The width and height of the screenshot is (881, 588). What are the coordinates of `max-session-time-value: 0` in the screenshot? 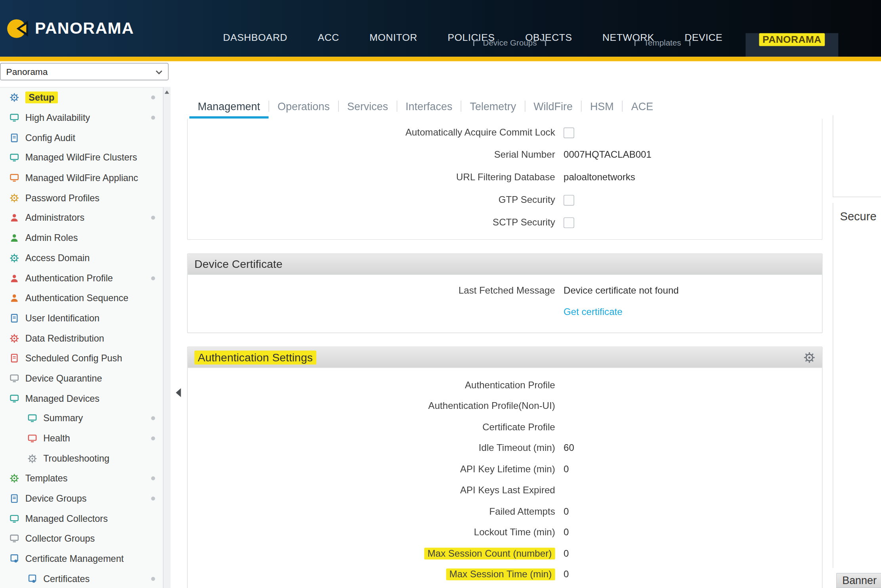 It's located at (566, 575).